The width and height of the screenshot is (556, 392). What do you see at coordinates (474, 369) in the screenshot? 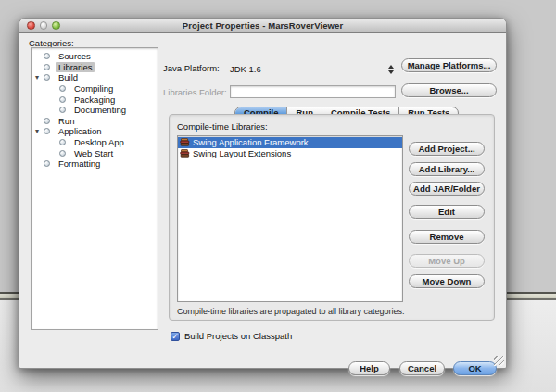
I see `ok-button: OK` at bounding box center [474, 369].